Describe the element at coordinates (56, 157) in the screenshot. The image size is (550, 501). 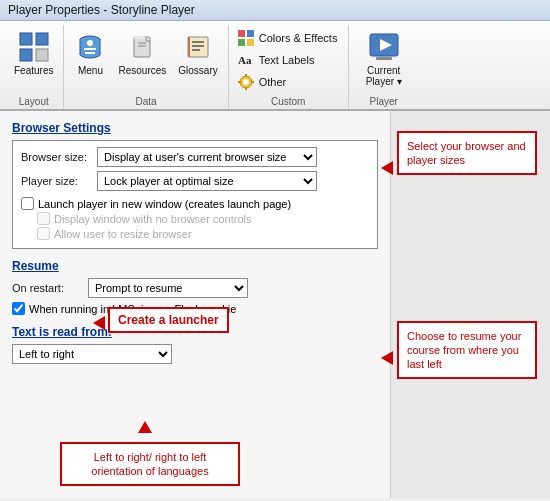
I see `browser-size-label: Browser size:` at that location.